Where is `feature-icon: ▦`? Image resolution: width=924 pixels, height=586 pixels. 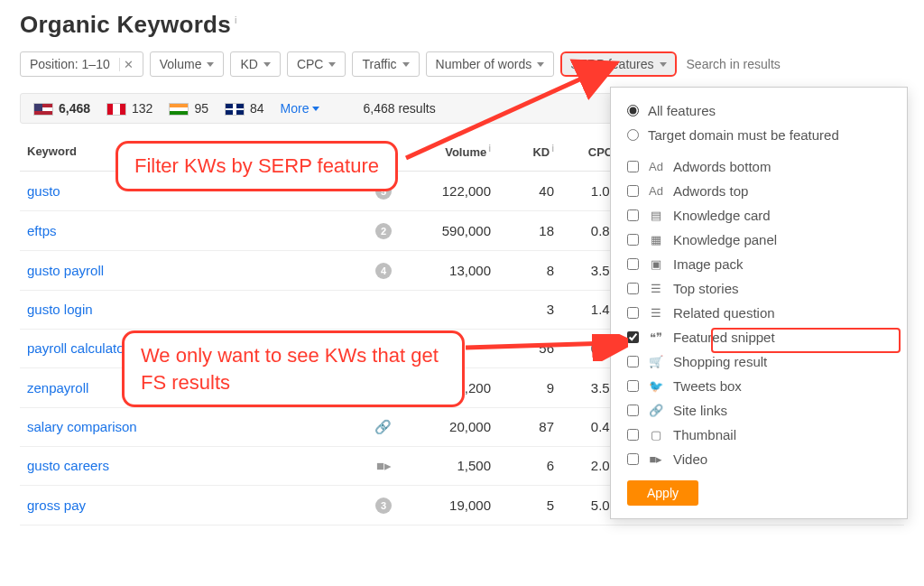
feature-icon: ▦ is located at coordinates (656, 240).